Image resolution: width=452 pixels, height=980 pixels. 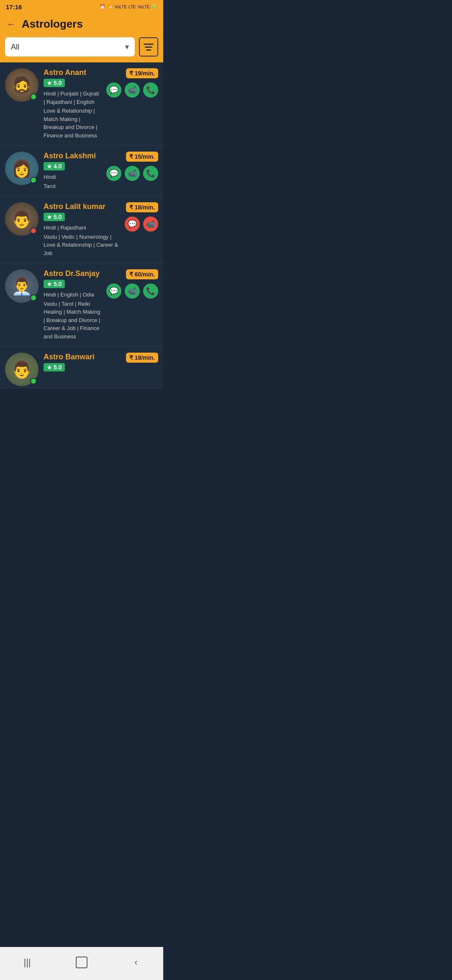 I want to click on astrologer-name-2: Astro Lakshmi, so click(x=72, y=156).